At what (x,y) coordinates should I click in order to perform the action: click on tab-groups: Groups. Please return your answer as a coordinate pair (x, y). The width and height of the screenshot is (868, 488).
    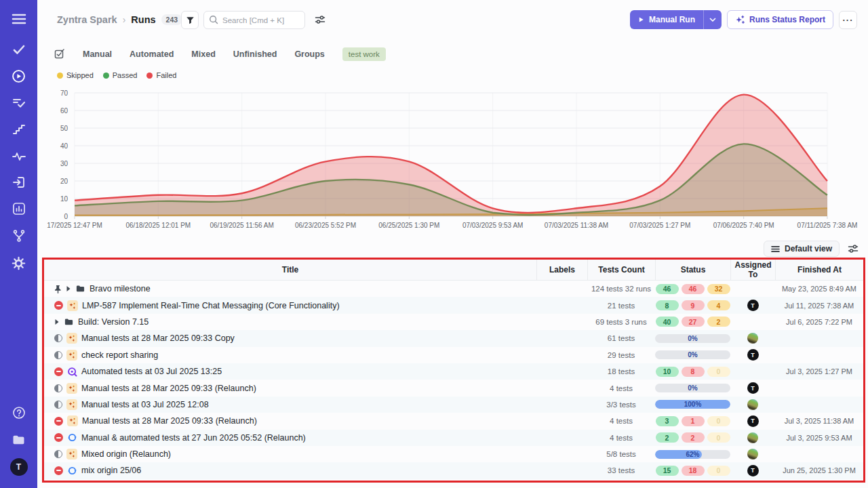
    Looking at the image, I should click on (309, 54).